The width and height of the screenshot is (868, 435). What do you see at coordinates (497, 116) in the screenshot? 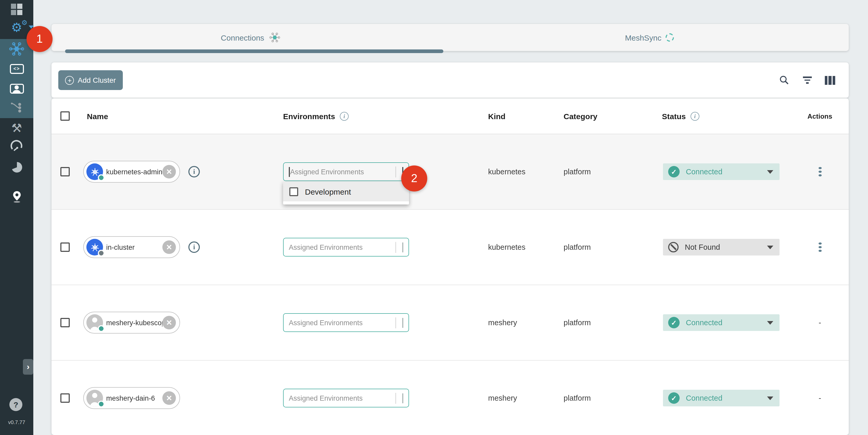
I see `column-kind: Kind` at bounding box center [497, 116].